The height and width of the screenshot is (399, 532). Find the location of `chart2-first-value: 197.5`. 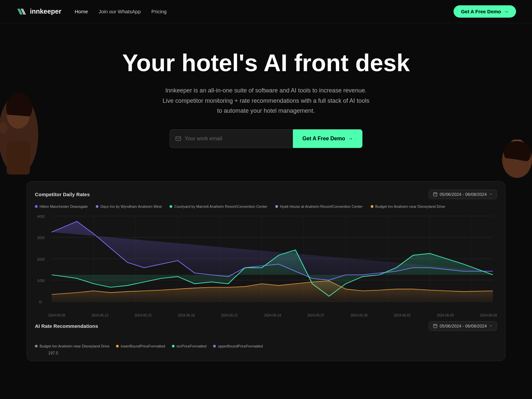

chart2-first-value: 197.5 is located at coordinates (266, 354).